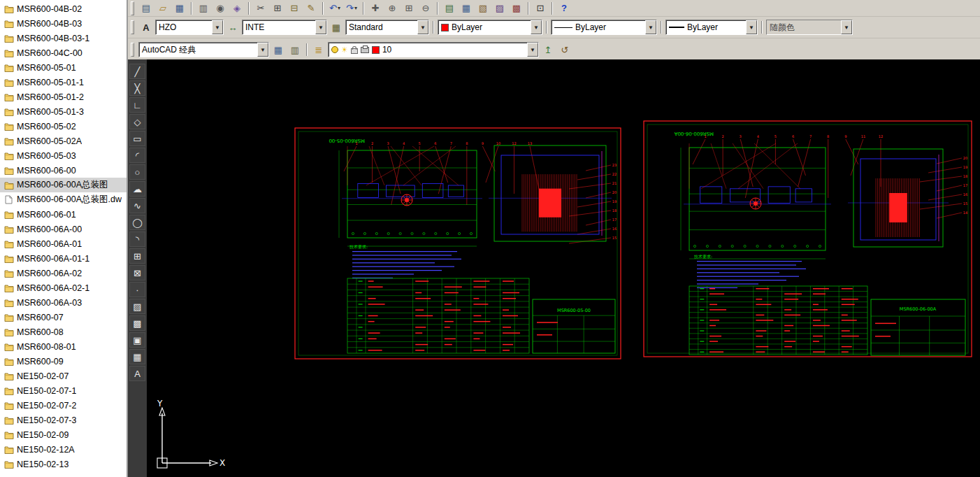  Describe the element at coordinates (137, 340) in the screenshot. I see `region-tool: ▣` at that location.